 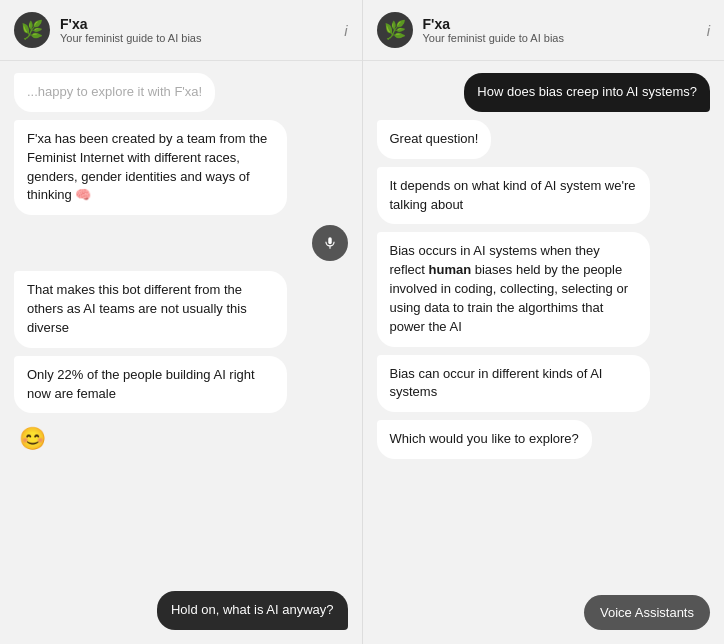 I want to click on bold-word: human, so click(x=450, y=270).